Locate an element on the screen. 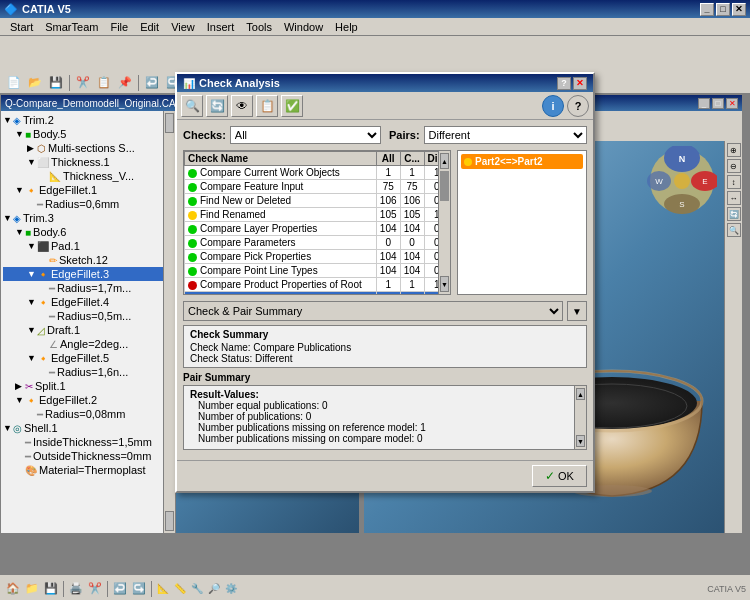  tree-item-split1: ▶ ✂ Split.1 is located at coordinates (88, 386).